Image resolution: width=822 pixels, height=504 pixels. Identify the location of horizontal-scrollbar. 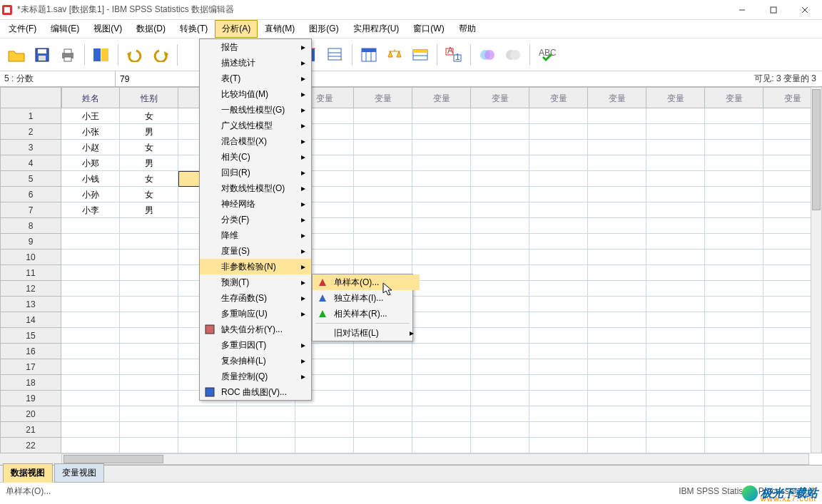
(435, 459).